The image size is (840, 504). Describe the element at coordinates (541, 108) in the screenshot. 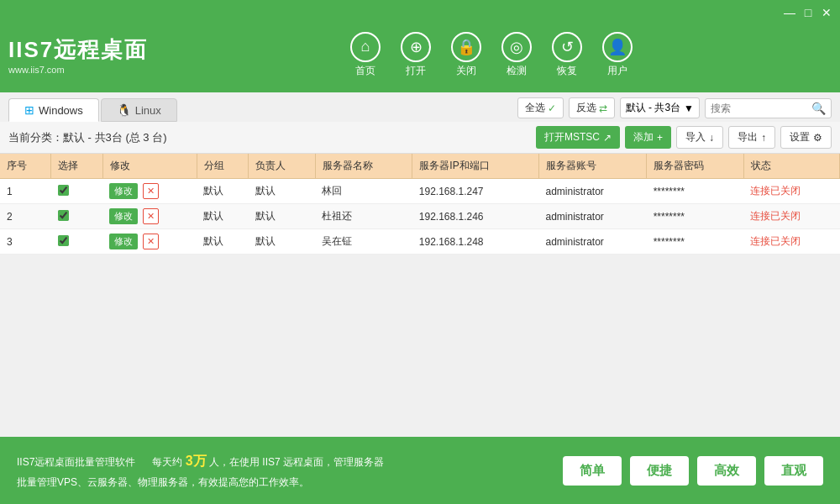

I see `select-all-button: 全选 ✓` at that location.